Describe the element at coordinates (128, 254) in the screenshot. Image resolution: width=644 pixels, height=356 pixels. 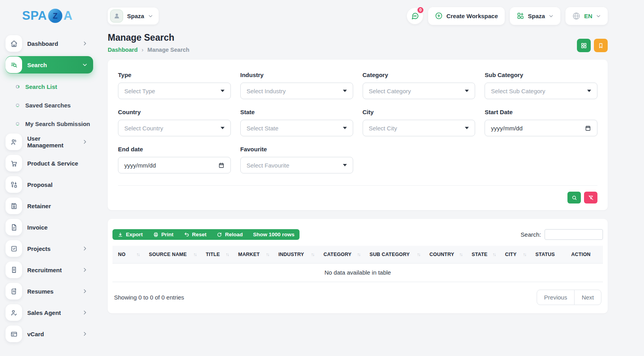
I see `column-no: NO↑↓` at that location.